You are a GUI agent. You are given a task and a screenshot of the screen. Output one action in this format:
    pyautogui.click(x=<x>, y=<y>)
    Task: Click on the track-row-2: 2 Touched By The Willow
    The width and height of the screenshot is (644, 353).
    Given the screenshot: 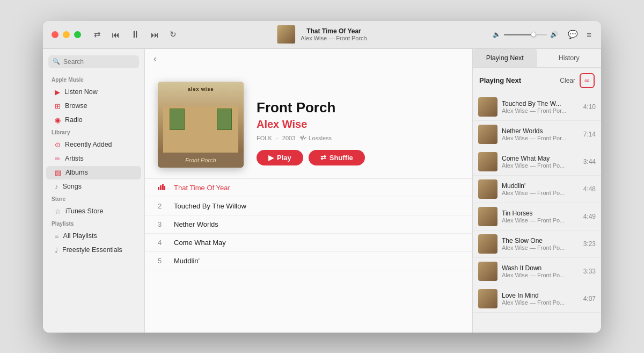 What is the action you would take?
    pyautogui.click(x=309, y=206)
    